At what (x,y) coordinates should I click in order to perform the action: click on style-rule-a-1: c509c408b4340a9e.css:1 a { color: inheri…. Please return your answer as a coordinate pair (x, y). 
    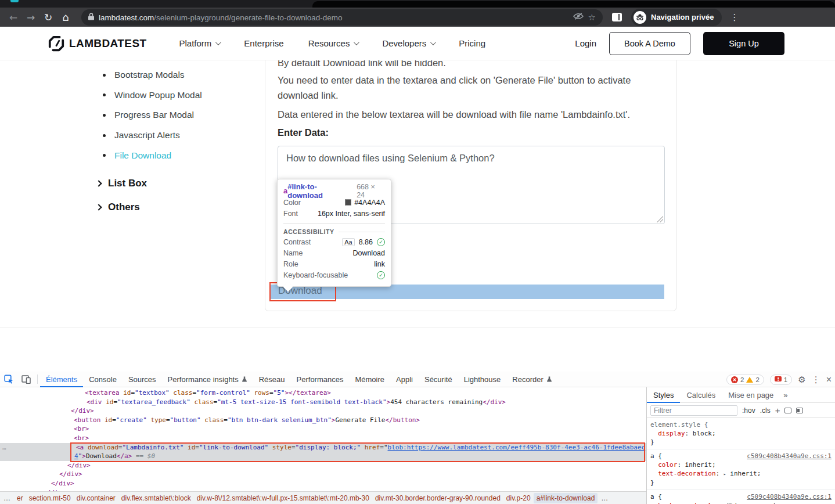
    Looking at the image, I should click on (741, 470).